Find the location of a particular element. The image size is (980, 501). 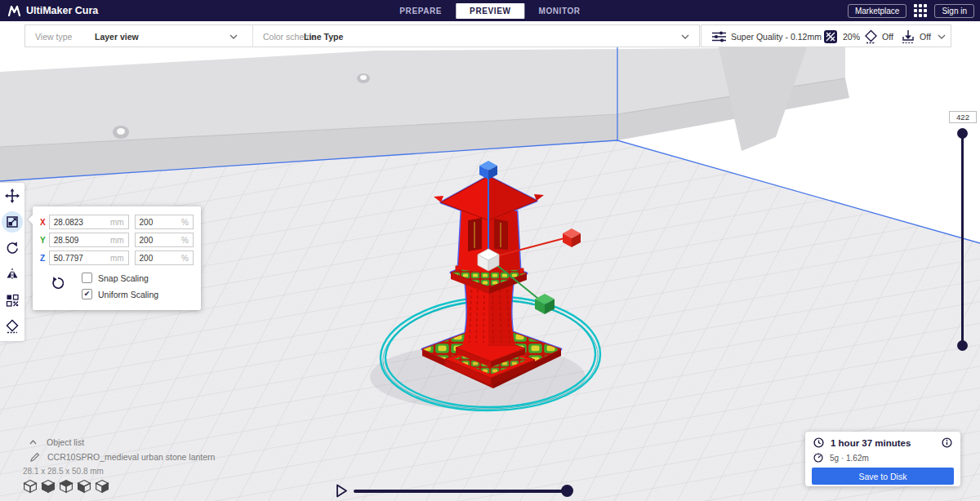

view-right-icon is located at coordinates (102, 486).